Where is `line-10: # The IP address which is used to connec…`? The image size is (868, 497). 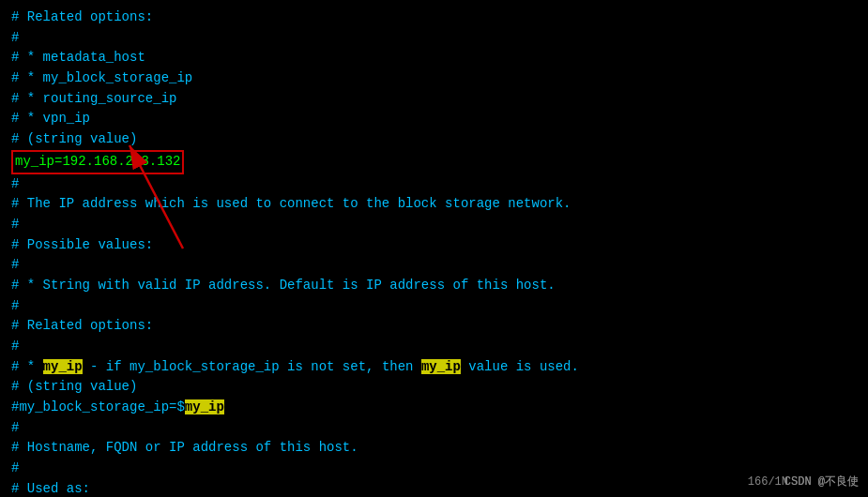
line-10: # The IP address which is used to connec… is located at coordinates (434, 204).